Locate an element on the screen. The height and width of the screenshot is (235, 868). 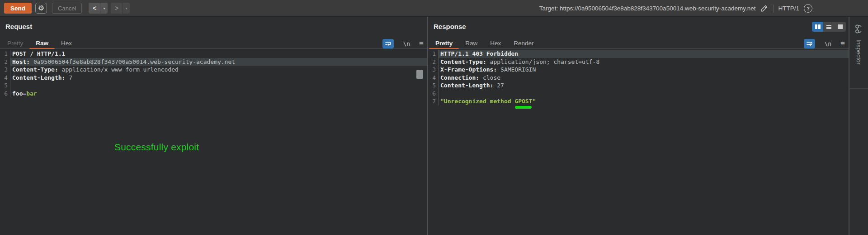
code-line: 4Content-Length: 7 is located at coordinates (213, 78).